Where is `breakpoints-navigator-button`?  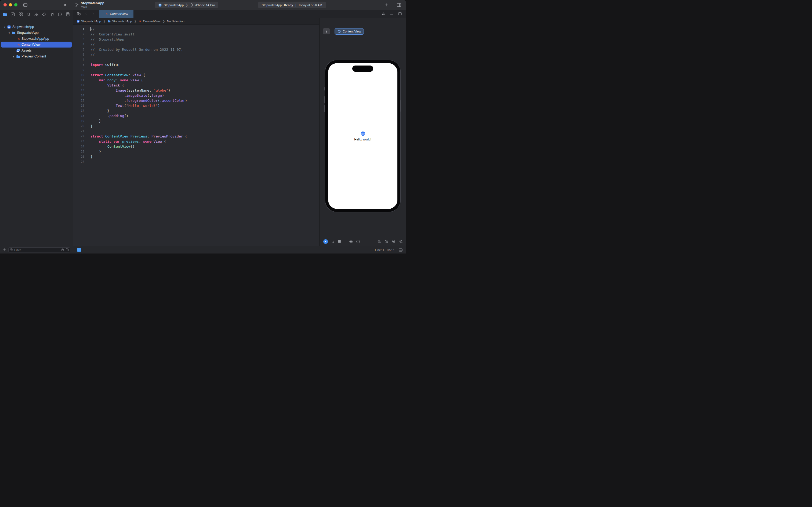 breakpoints-navigator-button is located at coordinates (60, 14).